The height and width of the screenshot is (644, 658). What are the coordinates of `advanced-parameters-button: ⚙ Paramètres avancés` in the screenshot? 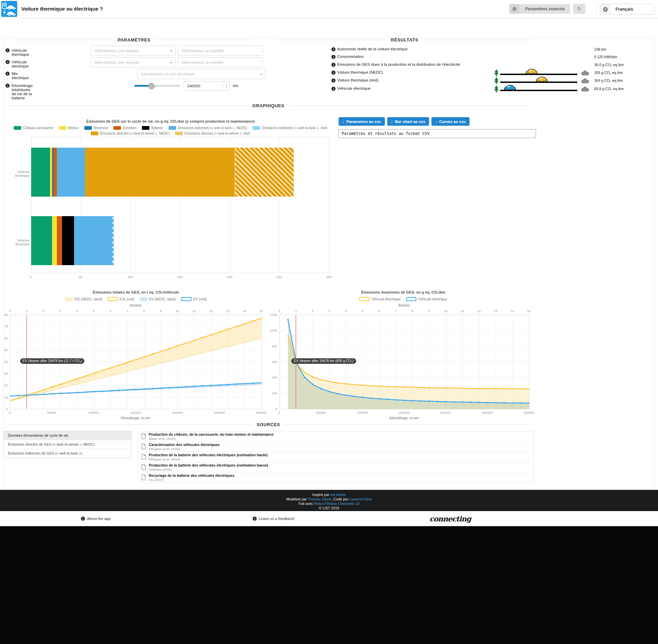 It's located at (540, 9).